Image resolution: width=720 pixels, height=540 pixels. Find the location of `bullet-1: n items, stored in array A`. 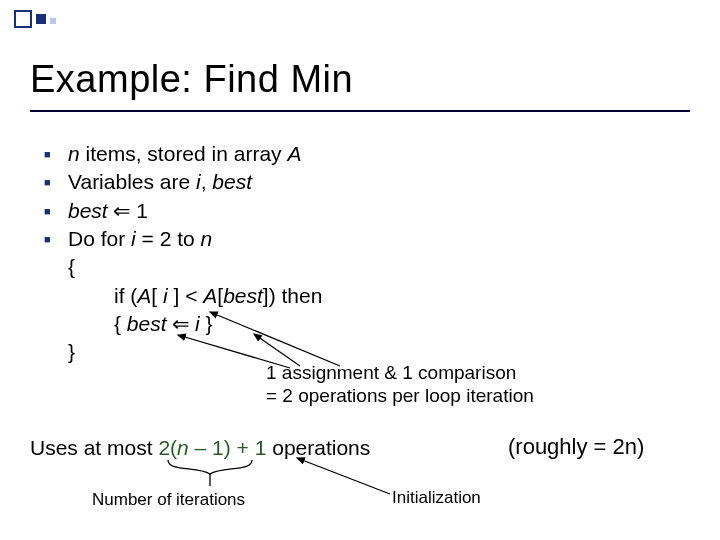

bullet-1: n items, stored in array A is located at coordinates (376, 154).